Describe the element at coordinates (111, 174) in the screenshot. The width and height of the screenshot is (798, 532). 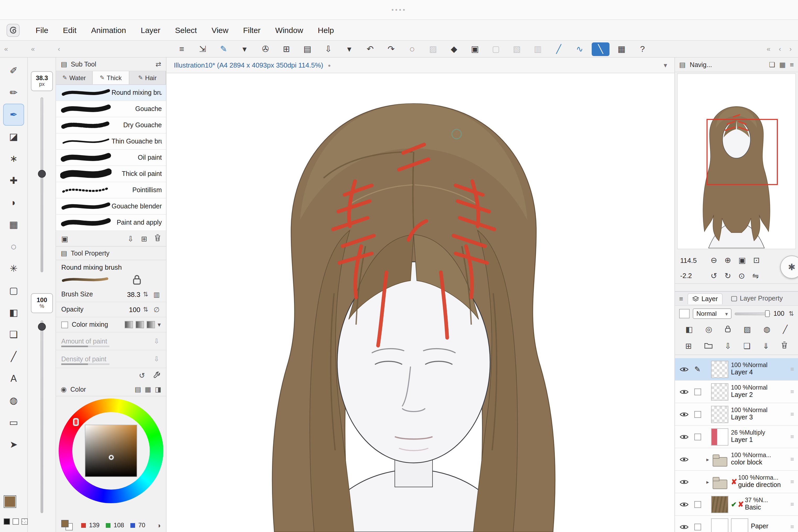
I see `brush-row: Thick oil paint` at that location.